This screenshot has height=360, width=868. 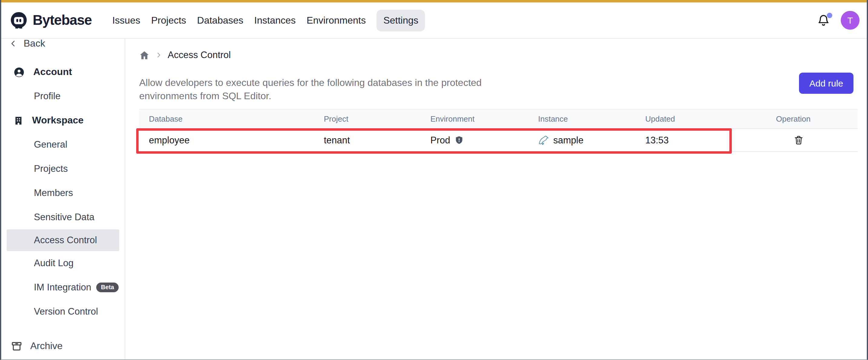 I want to click on nav-environments: Environments, so click(x=336, y=20).